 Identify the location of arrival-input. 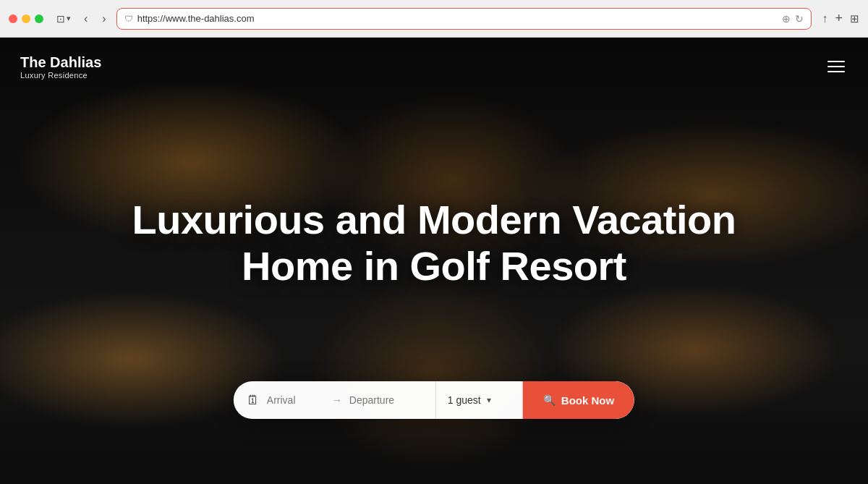
(296, 400).